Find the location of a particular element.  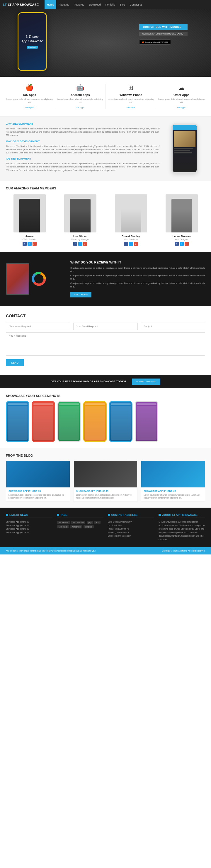

appstore-button: 🍎 Download it from APP STORE is located at coordinates (155, 42).